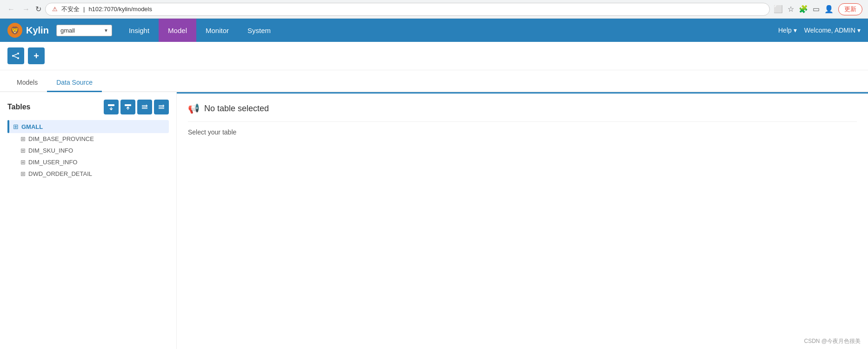 The image size is (868, 349). What do you see at coordinates (818, 9) in the screenshot?
I see `browser-actions: ⬜ ☆ 🧩 ▭ 👤 更新` at bounding box center [818, 9].